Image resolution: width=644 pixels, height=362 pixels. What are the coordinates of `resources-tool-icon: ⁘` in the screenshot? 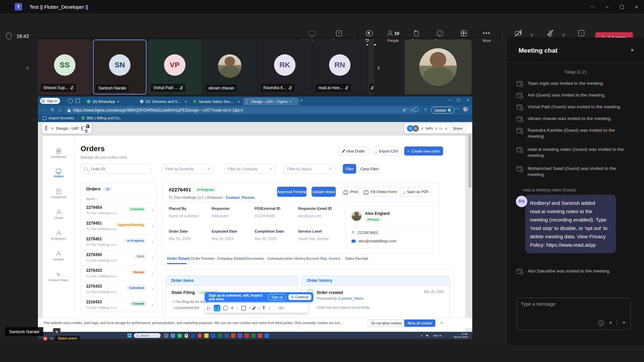 It's located at (269, 308).